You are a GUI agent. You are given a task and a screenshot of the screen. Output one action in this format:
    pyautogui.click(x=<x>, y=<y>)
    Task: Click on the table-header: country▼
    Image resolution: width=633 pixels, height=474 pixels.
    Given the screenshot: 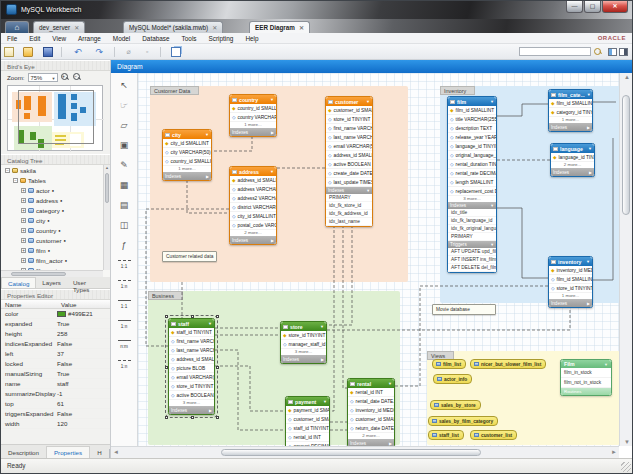 What is the action you would take?
    pyautogui.click(x=253, y=100)
    